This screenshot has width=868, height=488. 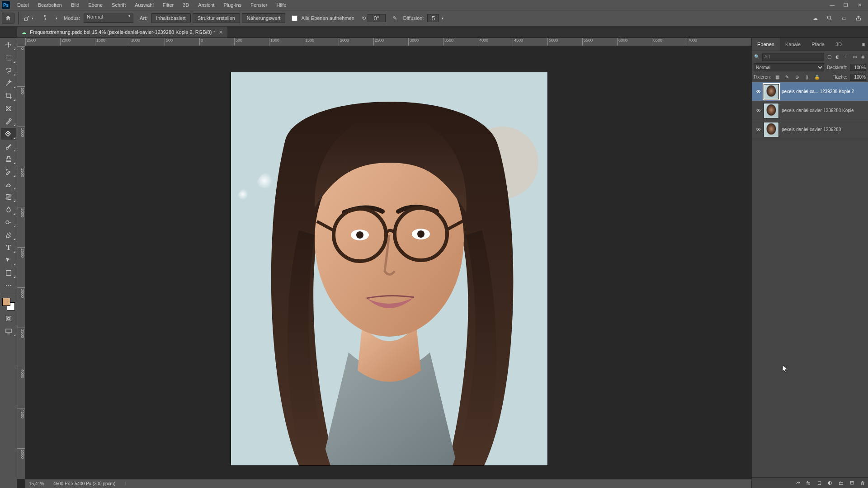 What do you see at coordinates (295, 18) in the screenshot?
I see `sample-all-checkbox` at bounding box center [295, 18].